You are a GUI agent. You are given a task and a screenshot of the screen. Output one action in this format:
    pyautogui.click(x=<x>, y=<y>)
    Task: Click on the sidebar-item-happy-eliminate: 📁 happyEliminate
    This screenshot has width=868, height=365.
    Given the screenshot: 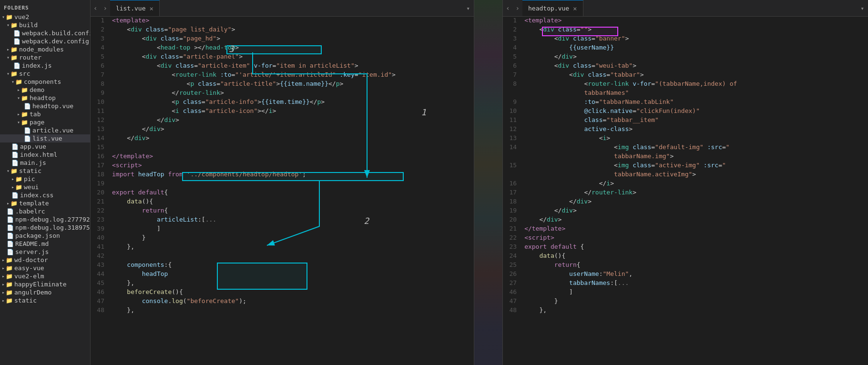 What is the action you would take?
    pyautogui.click(x=45, y=284)
    